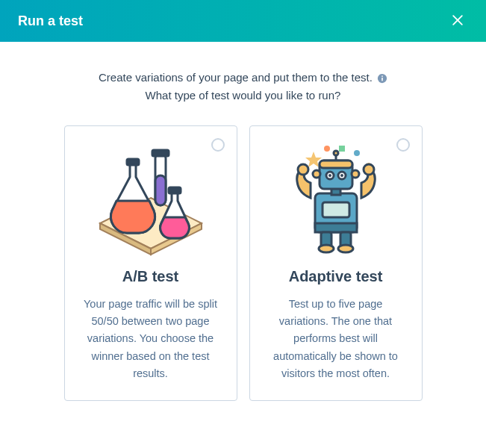 This screenshot has width=486, height=448. Describe the element at coordinates (336, 199) in the screenshot. I see `adaptive-test-illustration` at that location.